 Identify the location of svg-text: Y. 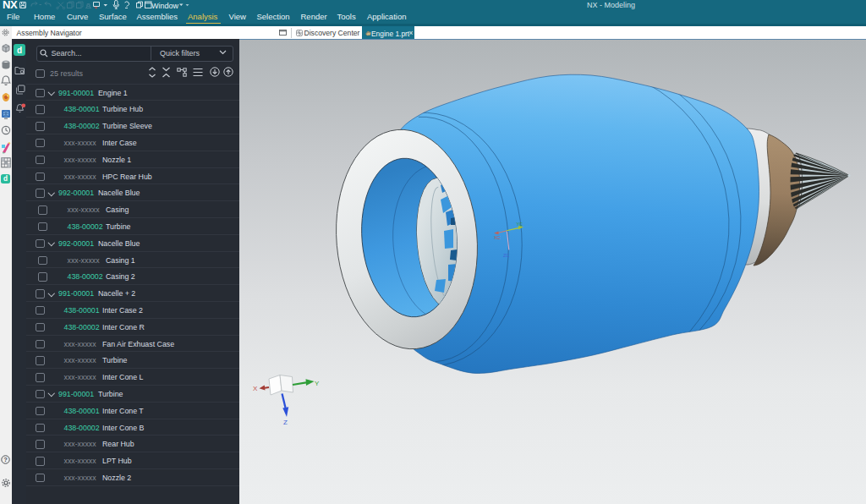
(317, 384).